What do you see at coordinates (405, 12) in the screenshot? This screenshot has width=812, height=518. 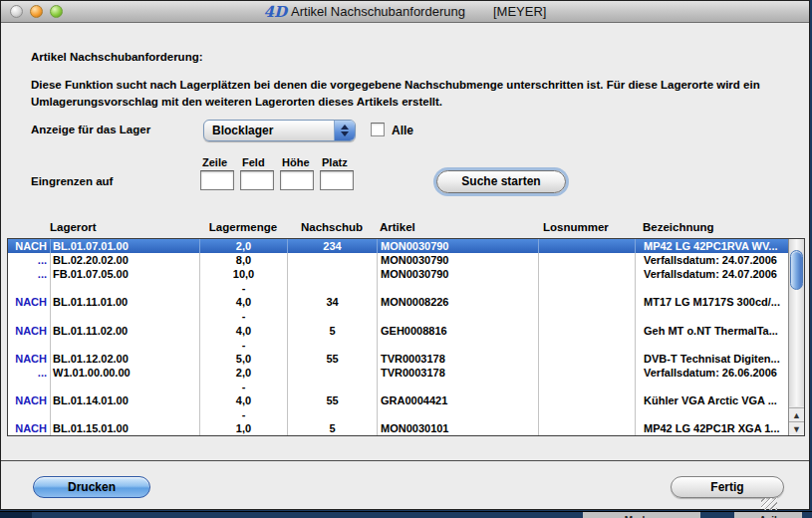 I see `titlebar: 4D Artikel Nachschubanforderung [MEYER]` at bounding box center [405, 12].